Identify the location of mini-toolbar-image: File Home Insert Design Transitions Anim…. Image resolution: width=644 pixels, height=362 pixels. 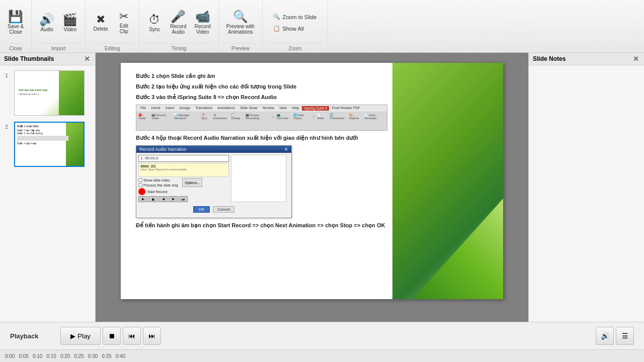
(262, 118).